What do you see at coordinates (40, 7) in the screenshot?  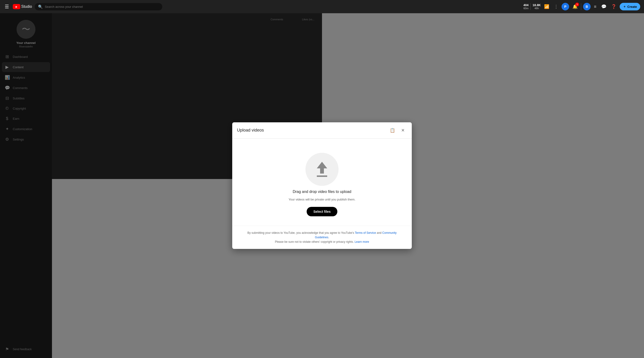 I see `search-icon: 🔍` at bounding box center [40, 7].